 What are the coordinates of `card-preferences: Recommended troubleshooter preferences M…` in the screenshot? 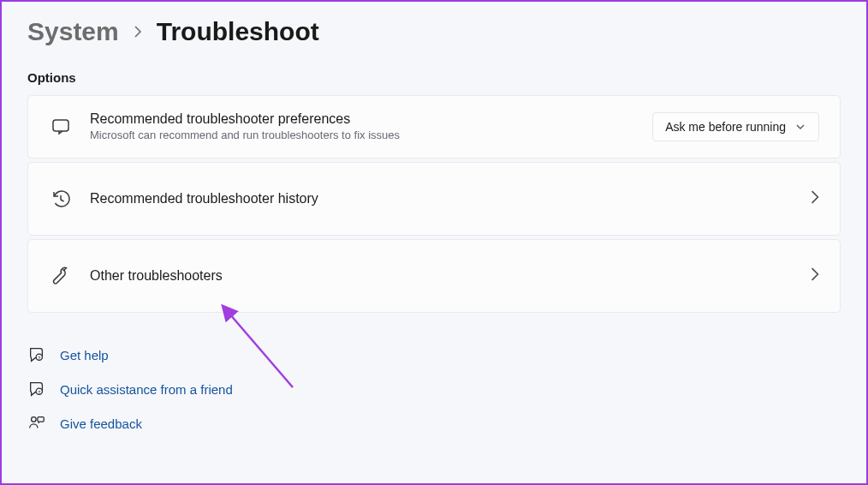 It's located at (434, 127).